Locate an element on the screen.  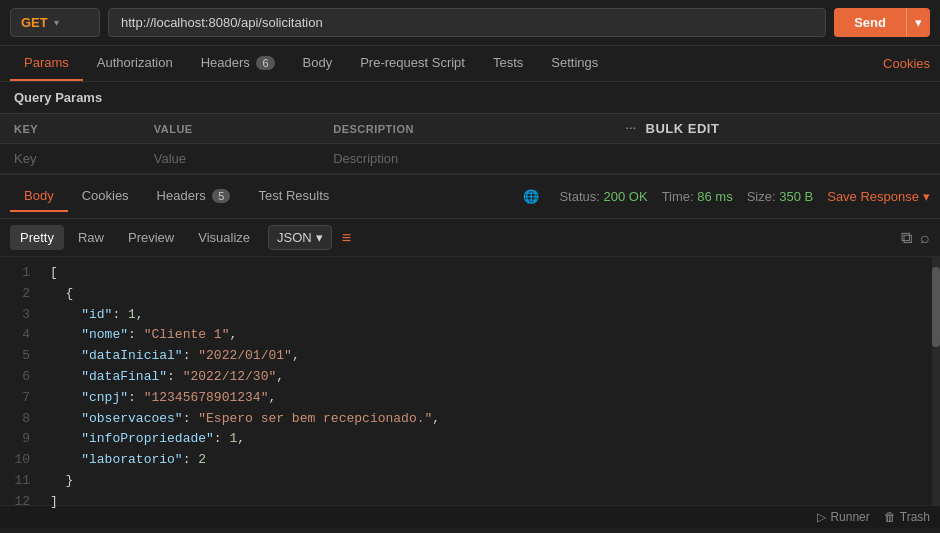
format-bar: Pretty Raw Preview Visualize JSON ▾ ≡ ⧉ … is located at coordinates (470, 238).